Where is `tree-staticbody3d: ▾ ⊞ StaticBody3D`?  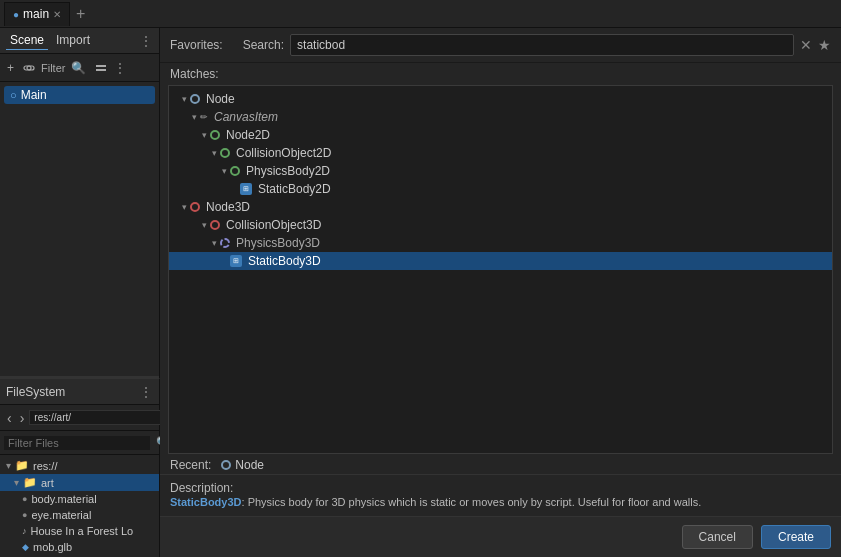
tree-staticbody3d: ▾ ⊞ StaticBody3D is located at coordinates (500, 261).